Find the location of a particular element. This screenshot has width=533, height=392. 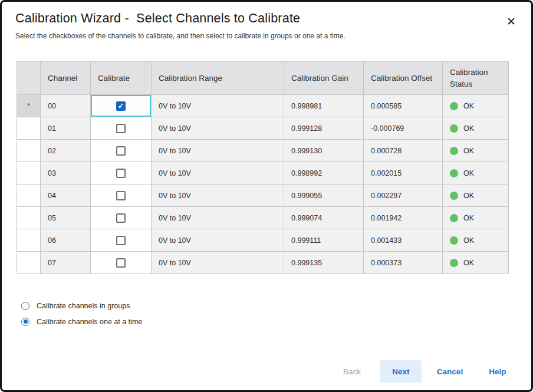

col-header-calibration-range: Calibration Range is located at coordinates (218, 78).